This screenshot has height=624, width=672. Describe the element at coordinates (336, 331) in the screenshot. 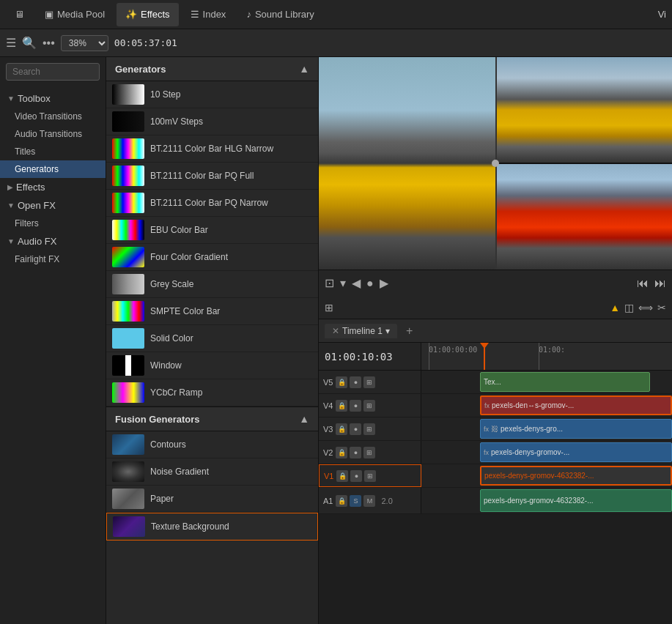

I see `timeline-tab-close: ✕` at that location.